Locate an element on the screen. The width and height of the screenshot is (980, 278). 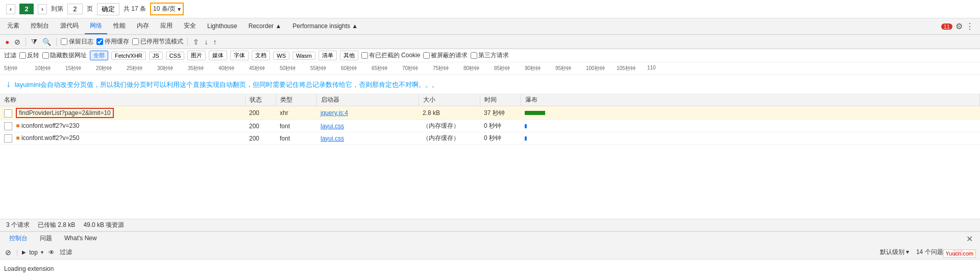
filter-fetch-xhr-button: Fetch/XHR is located at coordinates (129, 56).